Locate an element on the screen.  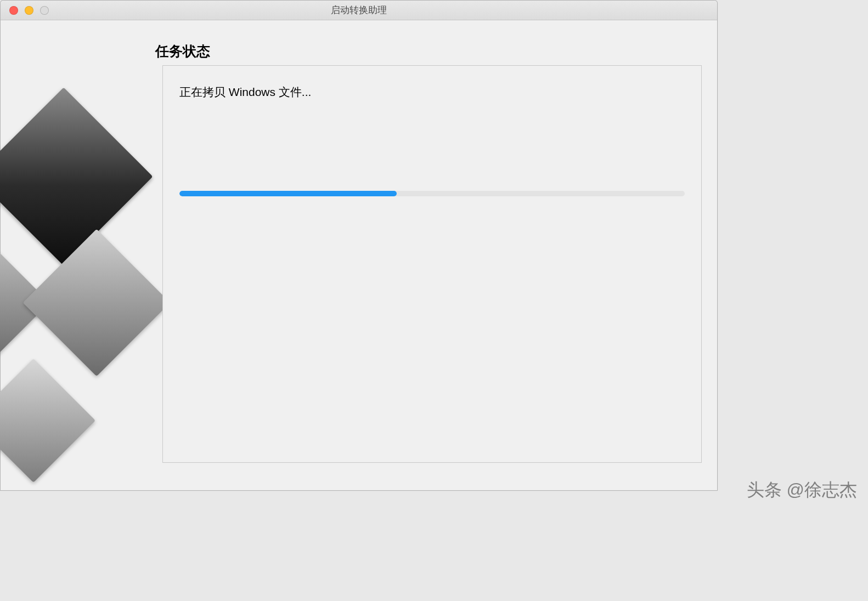
window-title: 启动转换助理 is located at coordinates (359, 10).